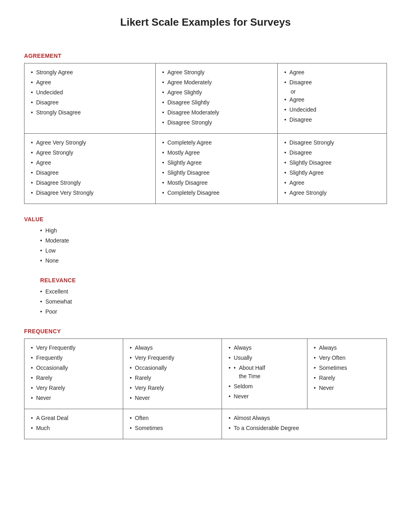 The width and height of the screenshot is (411, 532). What do you see at coordinates (347, 358) in the screenshot?
I see `list-item: Very Often` at bounding box center [347, 358].